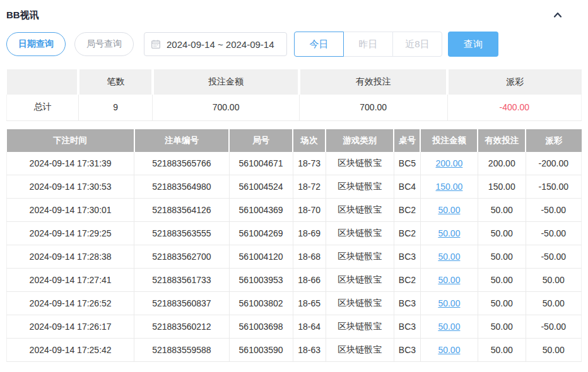  What do you see at coordinates (294, 304) in the screenshot?
I see `table-row: 2024-09-14 17:26:52521883560837561003802…` at bounding box center [294, 304].